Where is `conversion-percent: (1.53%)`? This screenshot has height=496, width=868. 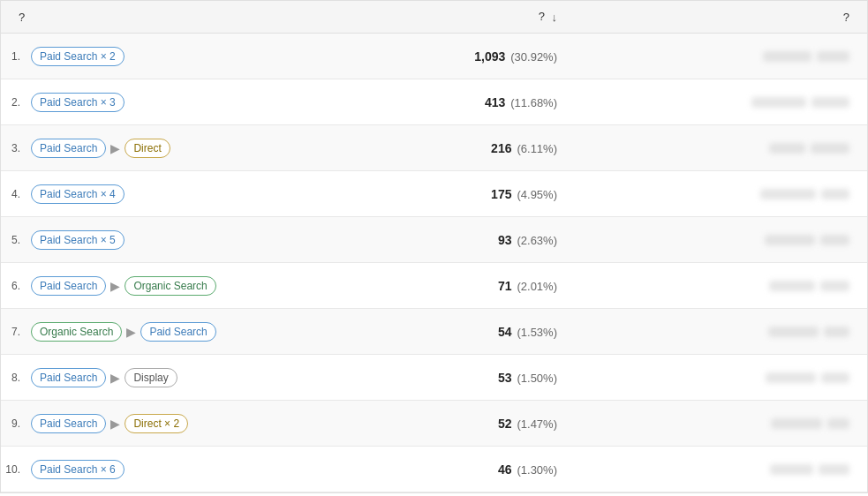 conversion-percent: (1.53%) is located at coordinates (537, 332).